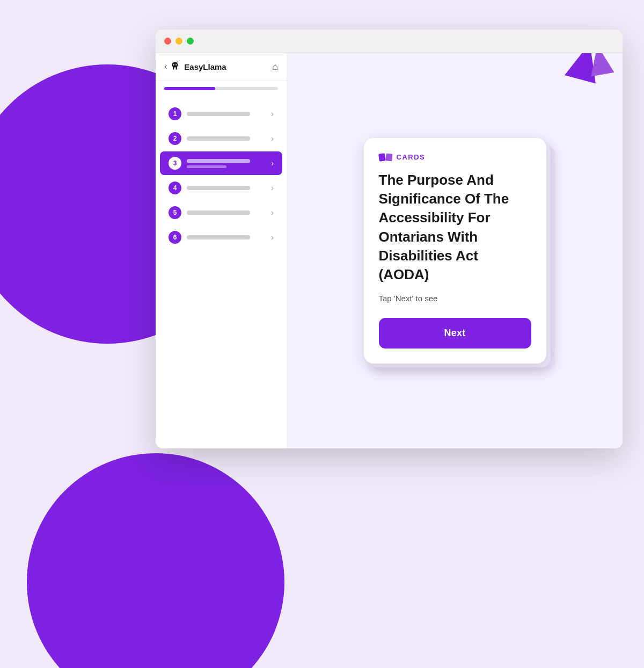 This screenshot has height=668, width=644. What do you see at coordinates (455, 299) in the screenshot?
I see `card-subtitle: Tap 'Next' to see` at bounding box center [455, 299].